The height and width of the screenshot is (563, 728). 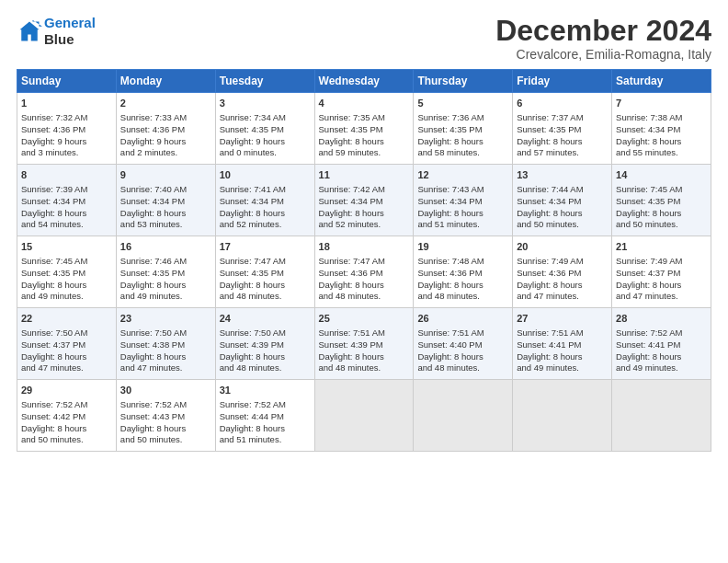 What do you see at coordinates (364, 201) in the screenshot?
I see `day-cell: 11Sunrise: 7:42 AMSunset: 4:34 PMDayligh…` at bounding box center [364, 201].